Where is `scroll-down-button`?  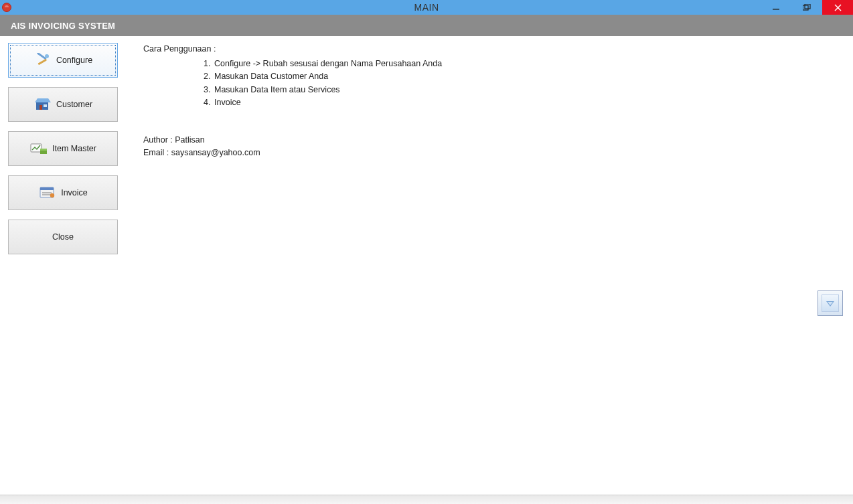 scroll-down-button is located at coordinates (830, 303).